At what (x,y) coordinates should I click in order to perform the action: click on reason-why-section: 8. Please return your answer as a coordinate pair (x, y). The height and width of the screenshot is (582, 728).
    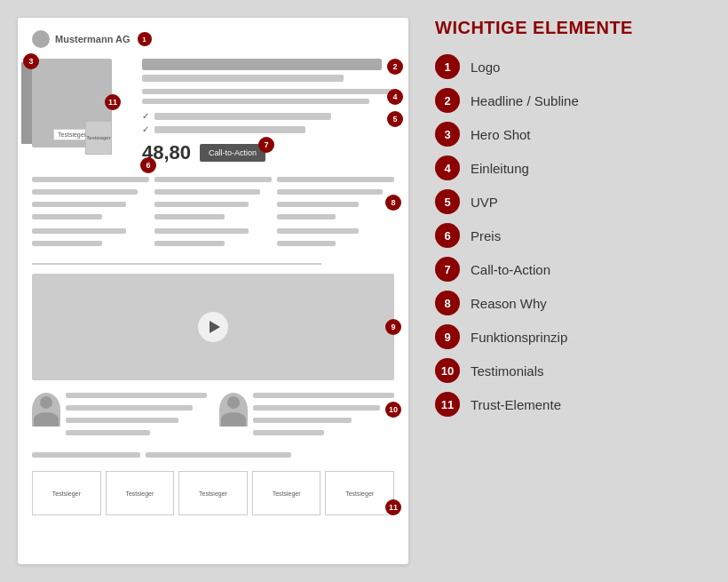
    Looking at the image, I should click on (213, 213).